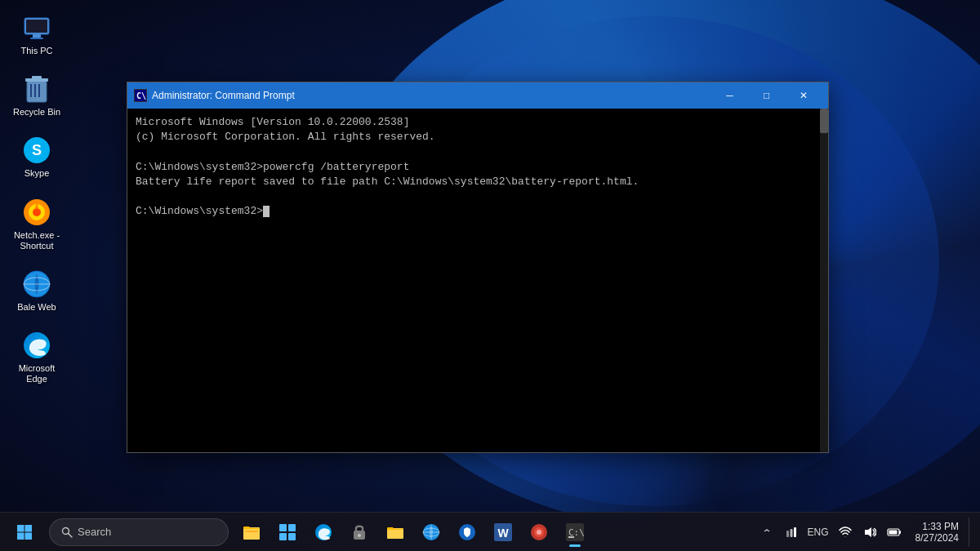 This screenshot has width=980, height=551. Describe the element at coordinates (971, 532) in the screenshot. I see `show-desktop-button` at that location.